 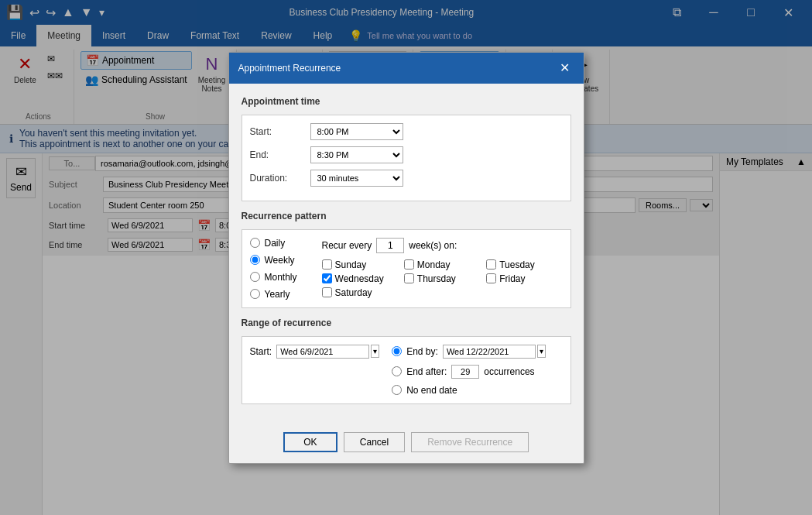 What do you see at coordinates (406, 370) in the screenshot?
I see `range-section: Start: ▾ End by:` at bounding box center [406, 370].